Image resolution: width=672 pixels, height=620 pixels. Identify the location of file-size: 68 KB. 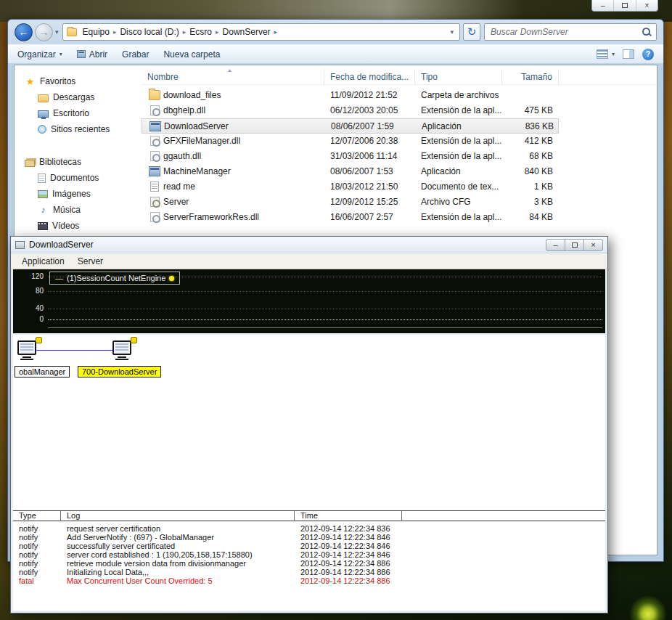
(528, 157).